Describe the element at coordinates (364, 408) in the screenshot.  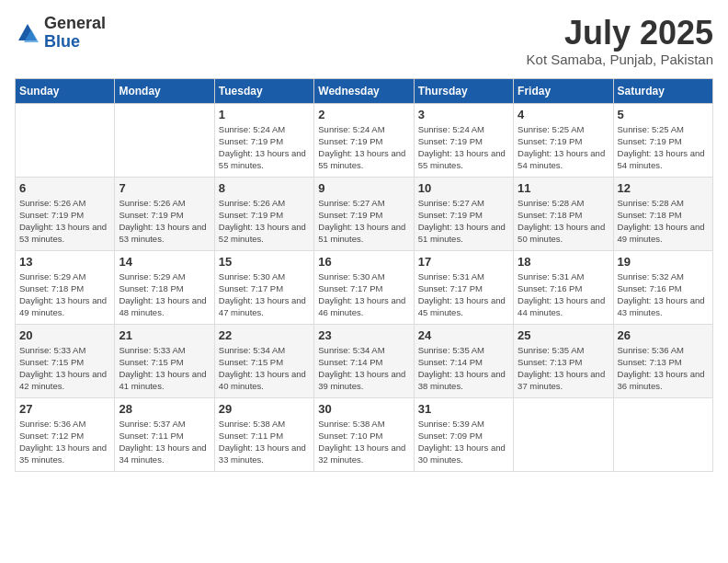
I see `day-number: 30` at that location.